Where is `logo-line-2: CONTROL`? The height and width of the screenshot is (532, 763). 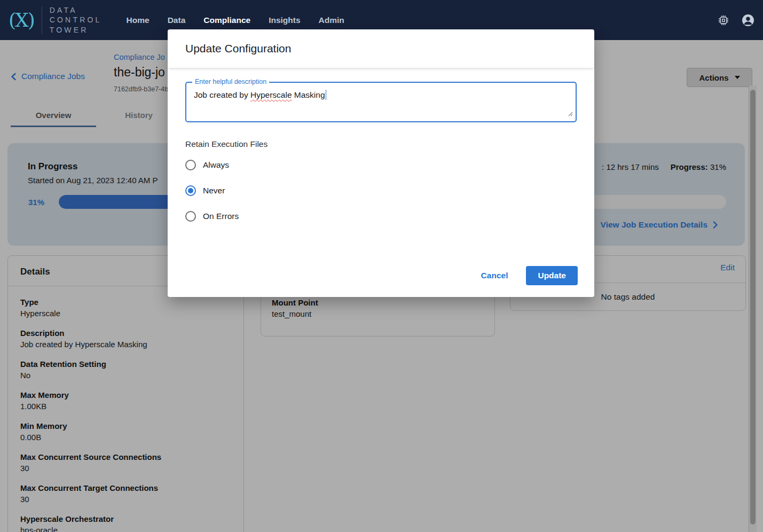
logo-line-2: CONTROL is located at coordinates (76, 20).